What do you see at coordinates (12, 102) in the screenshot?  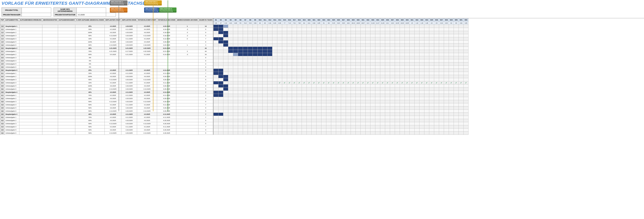 I see `cell: Unteraufgabe 3` at bounding box center [12, 102].